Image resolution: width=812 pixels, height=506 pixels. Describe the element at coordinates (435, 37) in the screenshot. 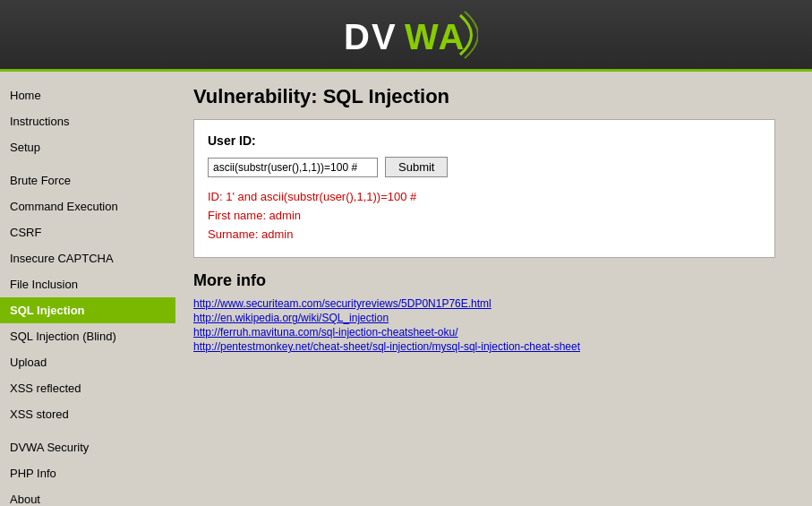

I see `svg-text: WA` at that location.